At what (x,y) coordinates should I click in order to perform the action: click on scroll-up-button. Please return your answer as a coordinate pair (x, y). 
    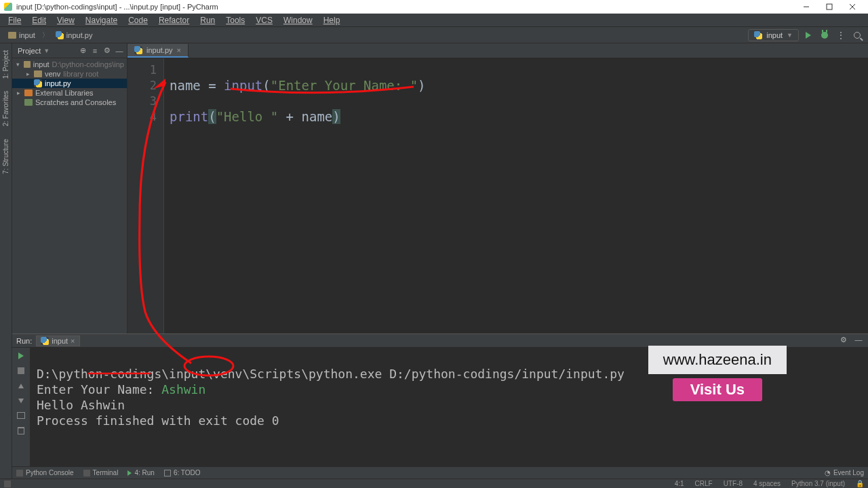
    Looking at the image, I should click on (21, 386).